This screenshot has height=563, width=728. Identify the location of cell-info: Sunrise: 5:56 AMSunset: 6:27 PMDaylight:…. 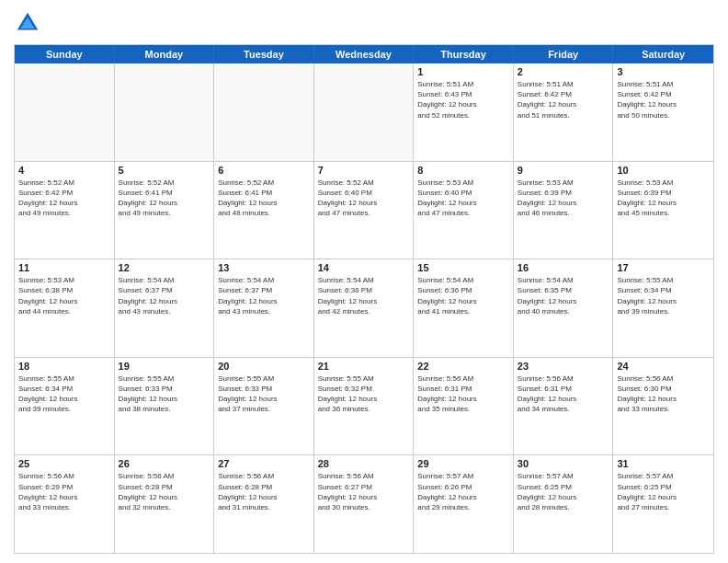
(364, 491).